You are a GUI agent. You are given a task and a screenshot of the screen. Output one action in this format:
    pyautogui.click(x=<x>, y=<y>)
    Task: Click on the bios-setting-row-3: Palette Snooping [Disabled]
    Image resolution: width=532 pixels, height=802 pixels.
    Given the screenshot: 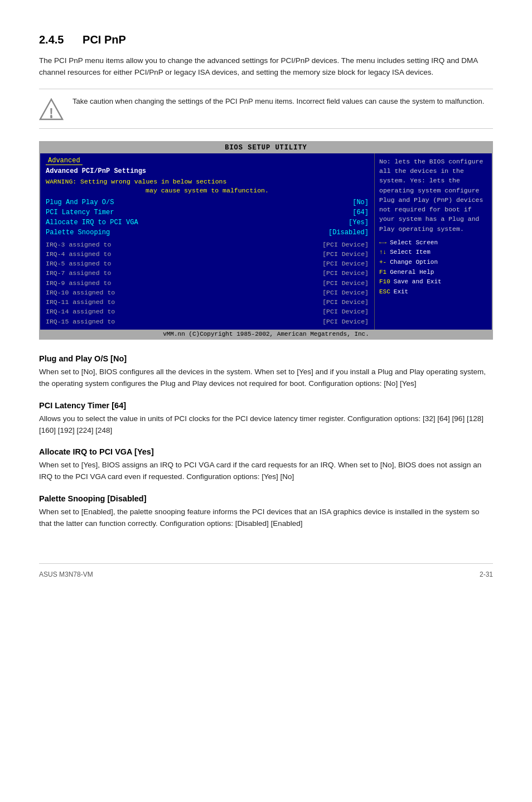 What is the action you would take?
    pyautogui.click(x=207, y=233)
    